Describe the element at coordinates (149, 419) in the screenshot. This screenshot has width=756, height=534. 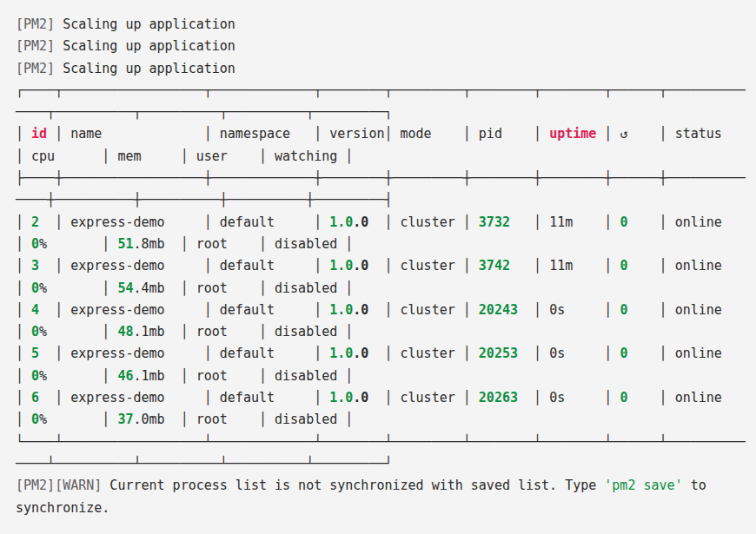
I see `cell-mem-unit: .0mb` at that location.